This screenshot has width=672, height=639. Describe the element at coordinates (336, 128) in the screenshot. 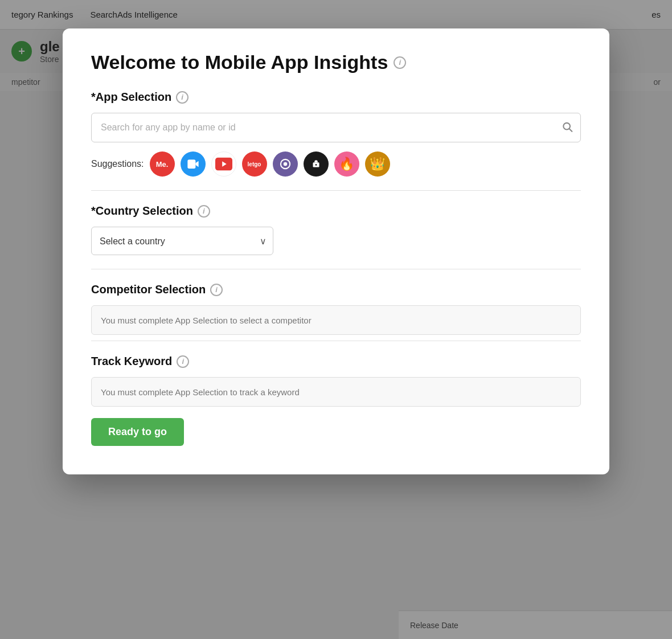

I see `app-search-wrap` at that location.